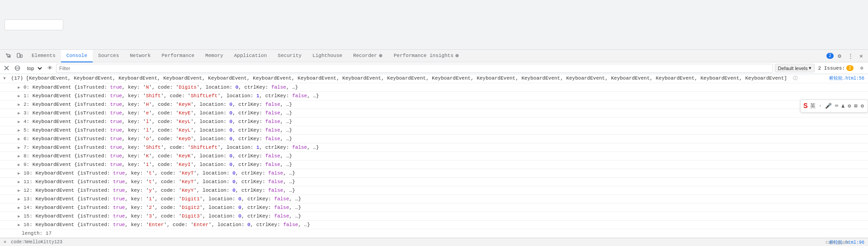 The height and width of the screenshot is (246, 868). I want to click on eye-icon: 👁, so click(50, 68).